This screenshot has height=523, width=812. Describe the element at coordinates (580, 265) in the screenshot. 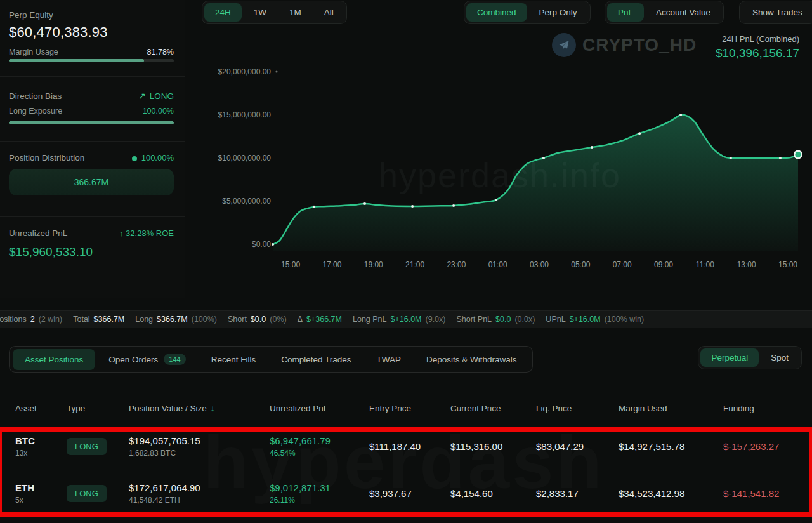

I see `x-axis-tick: 05:00` at that location.